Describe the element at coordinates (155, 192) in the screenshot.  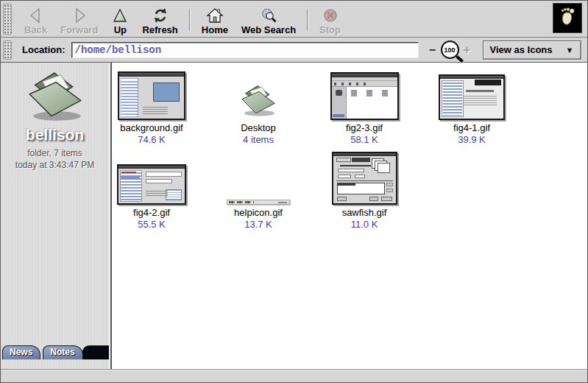
I see `file-item-fig4-2-gif: fig4-2.gif 55.5 K` at that location.